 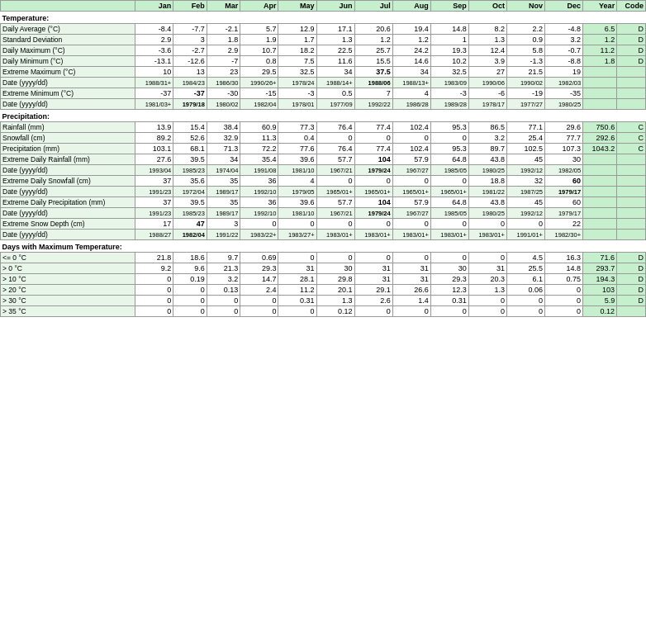 What do you see at coordinates (411, 149) in the screenshot?
I see `cell-value: 102.4` at bounding box center [411, 149].